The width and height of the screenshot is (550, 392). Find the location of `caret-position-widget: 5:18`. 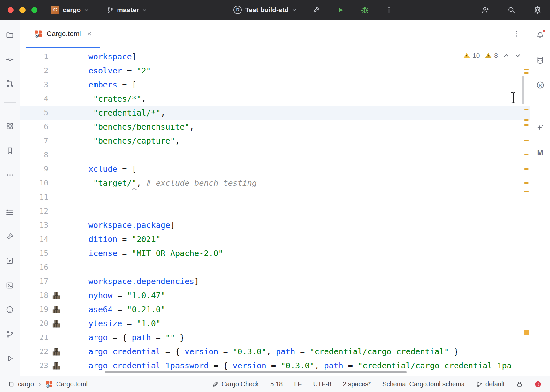

caret-position-widget: 5:18 is located at coordinates (277, 384).